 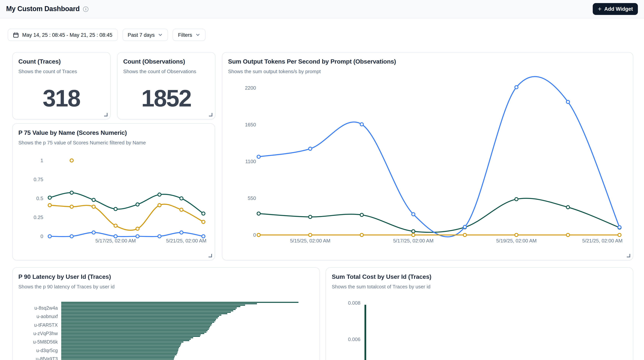 I want to click on time-preset-dropdown: Past 7 days, so click(x=145, y=35).